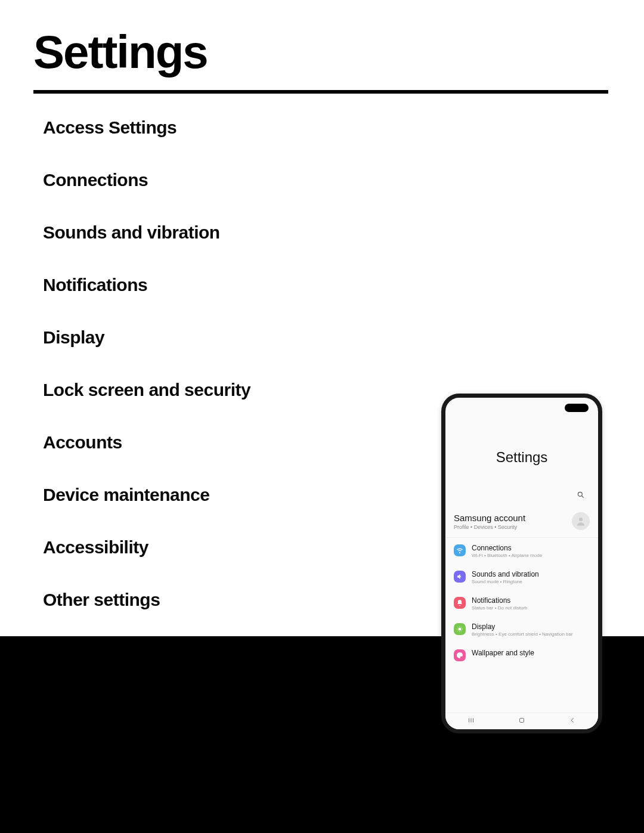 The width and height of the screenshot is (644, 833). I want to click on row-subtitle: Status bar • Do not disturb, so click(531, 608).